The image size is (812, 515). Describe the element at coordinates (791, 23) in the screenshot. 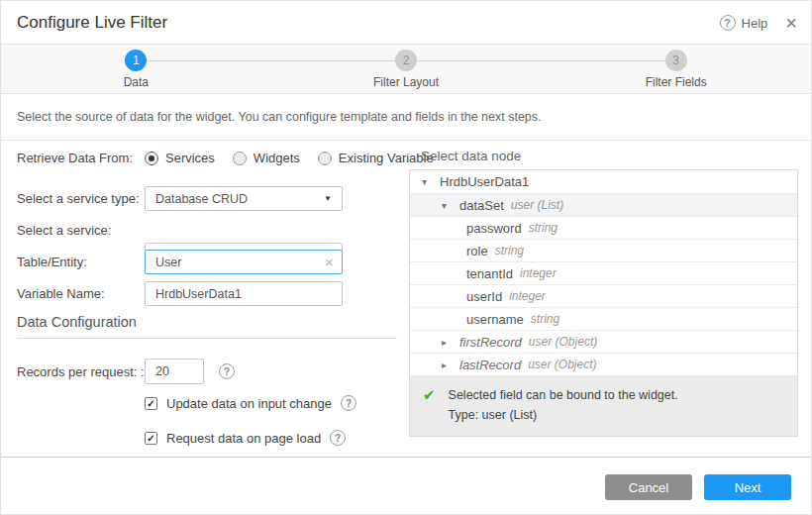

I see `close-icon: ×` at that location.